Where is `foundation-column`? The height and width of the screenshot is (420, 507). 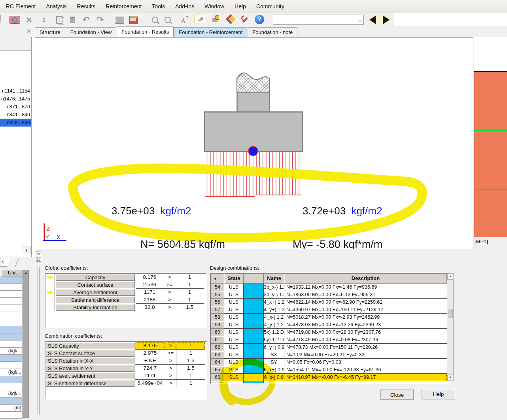 foundation-column is located at coordinates (254, 102).